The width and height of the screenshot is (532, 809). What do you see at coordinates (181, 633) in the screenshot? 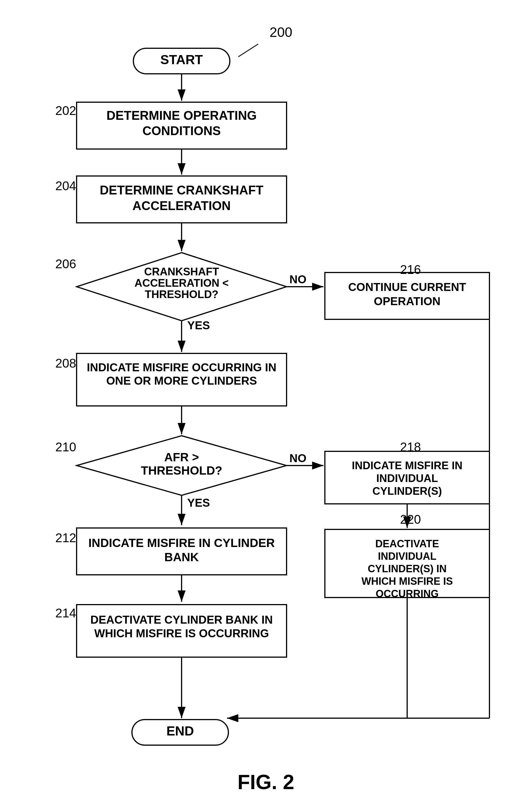
I see `node-214-label-line2: WHICH MISFIRE IS OCCURRING` at bounding box center [181, 633].